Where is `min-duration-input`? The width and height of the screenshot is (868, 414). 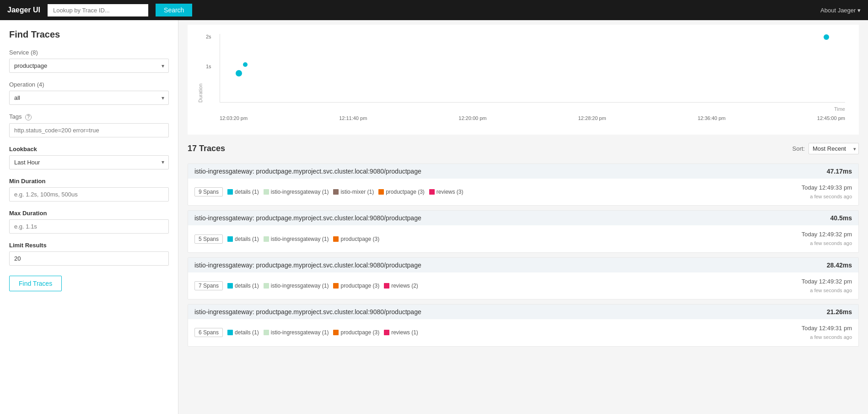
min-duration-input is located at coordinates (89, 194).